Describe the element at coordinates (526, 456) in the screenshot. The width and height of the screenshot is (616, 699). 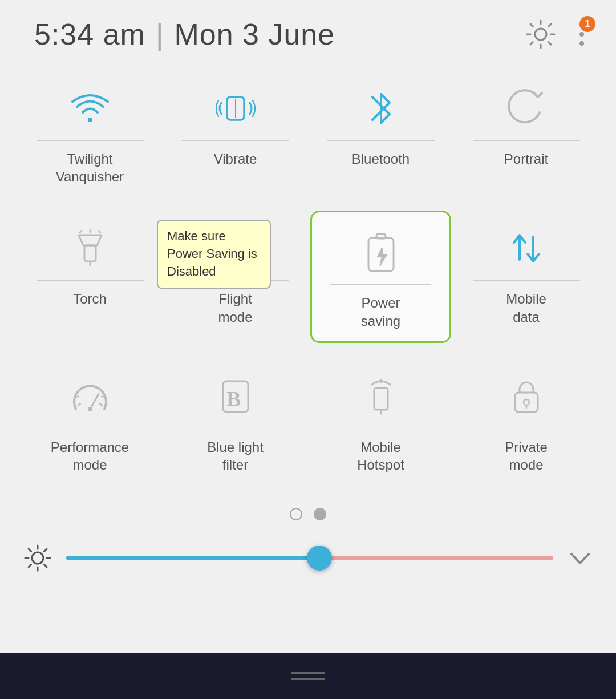
I see `tile-private-mode-label: Privatemode` at that location.